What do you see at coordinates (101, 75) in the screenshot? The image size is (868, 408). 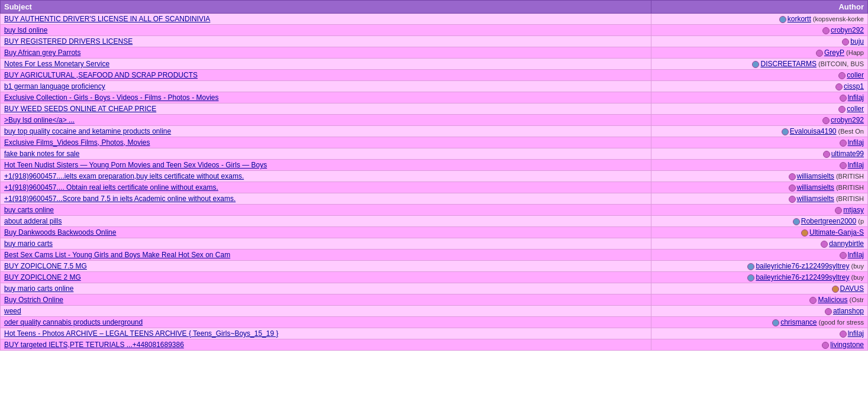 I see `subject-link: BUY AGRICULTURAL ,SEAFOOD AND SCRAP PROD…` at bounding box center [101, 75].